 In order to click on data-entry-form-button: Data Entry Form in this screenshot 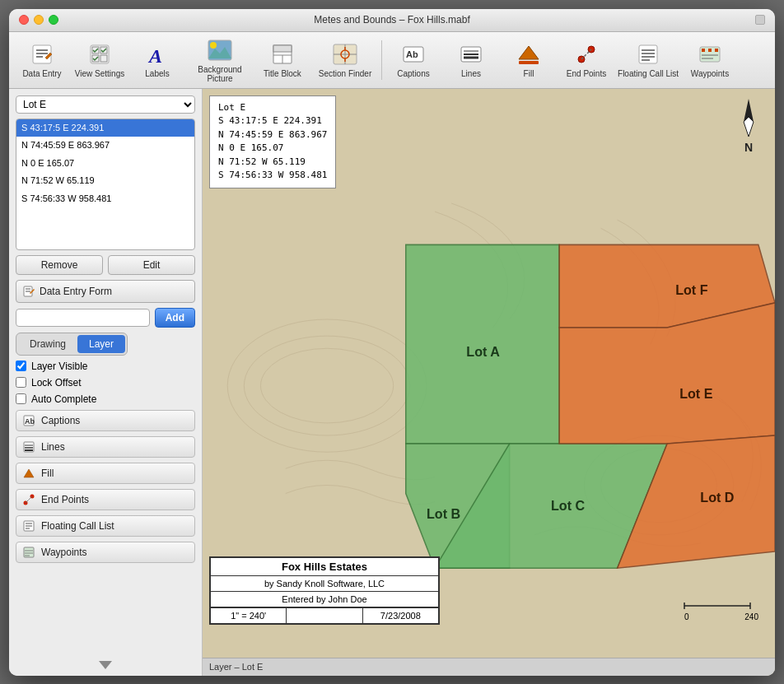, I will do `click(105, 291)`.